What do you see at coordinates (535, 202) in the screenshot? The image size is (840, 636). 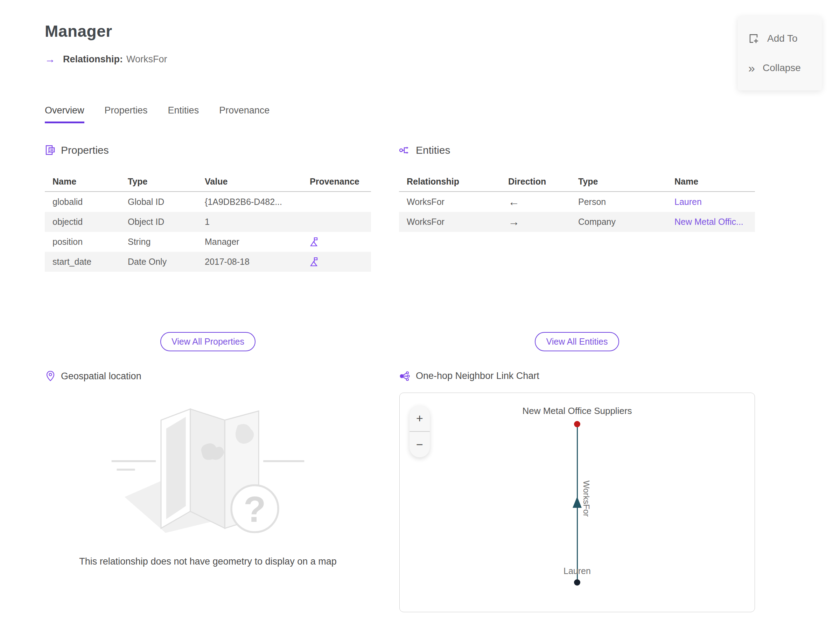 I see `direction-arrow-icon: ←` at bounding box center [535, 202].